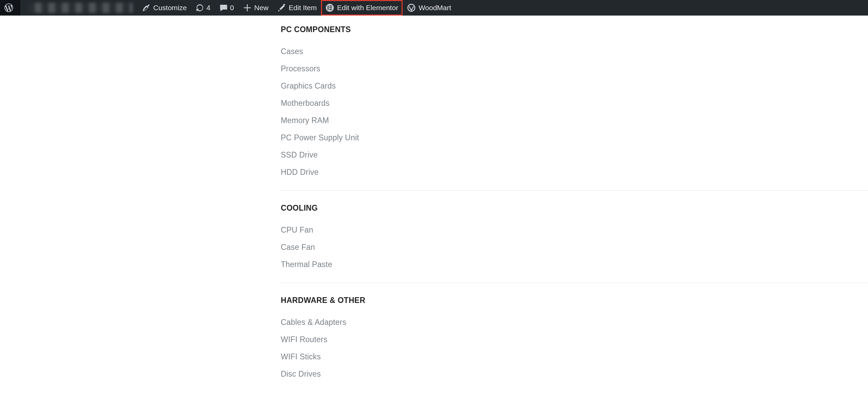 Image resolution: width=868 pixels, height=404 pixels. What do you see at coordinates (574, 357) in the screenshot?
I see `list-item: WIFI Sticks` at bounding box center [574, 357].